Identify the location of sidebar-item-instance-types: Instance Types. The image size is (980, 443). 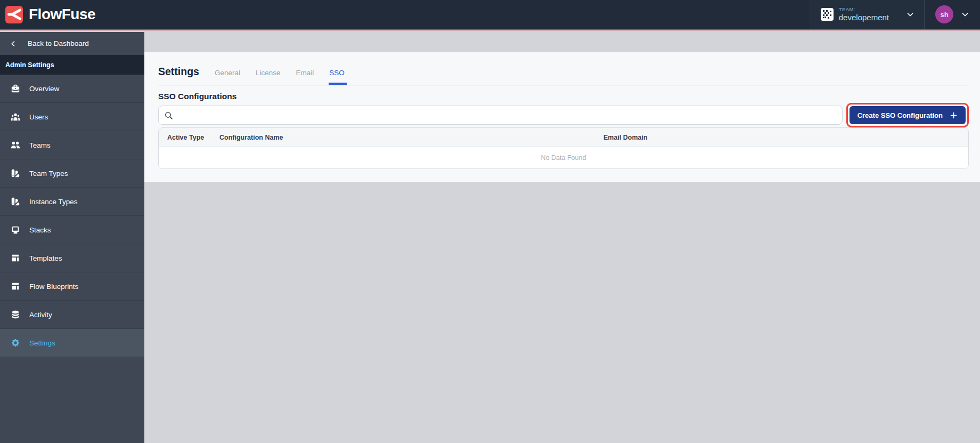
(72, 202).